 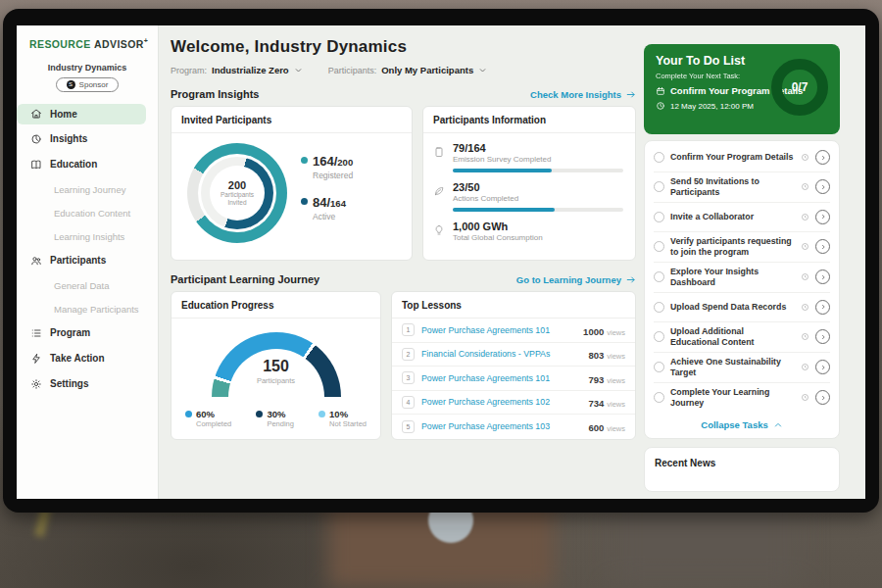 What do you see at coordinates (404, 366) in the screenshot?
I see `learning-cards-row: Education Progress 150 Participants 60%C…` at bounding box center [404, 366].